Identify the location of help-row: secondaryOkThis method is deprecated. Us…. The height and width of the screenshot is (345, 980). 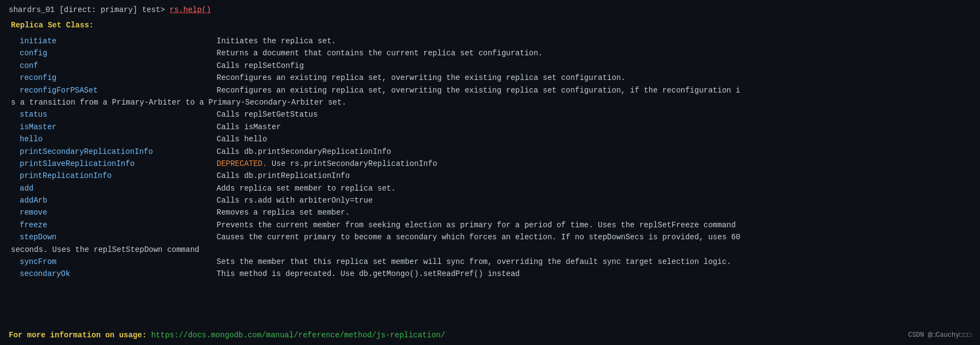
(490, 274).